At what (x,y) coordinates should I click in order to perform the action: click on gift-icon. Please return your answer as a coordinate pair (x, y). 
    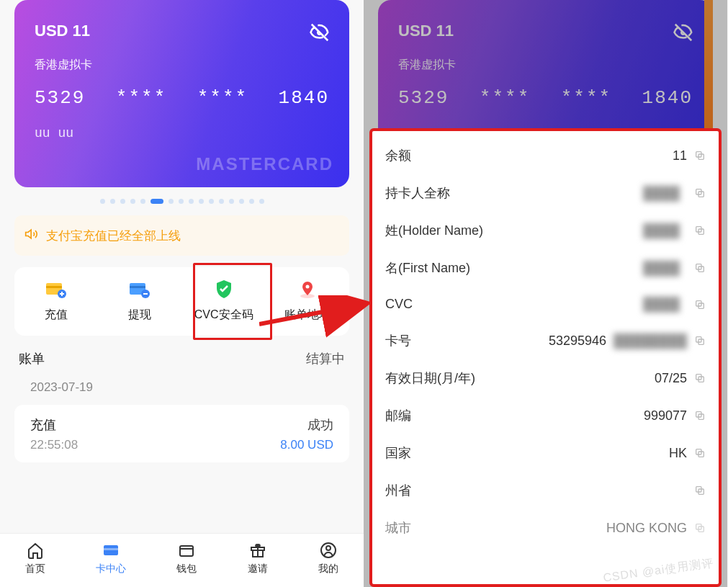
    Looking at the image, I should click on (258, 550).